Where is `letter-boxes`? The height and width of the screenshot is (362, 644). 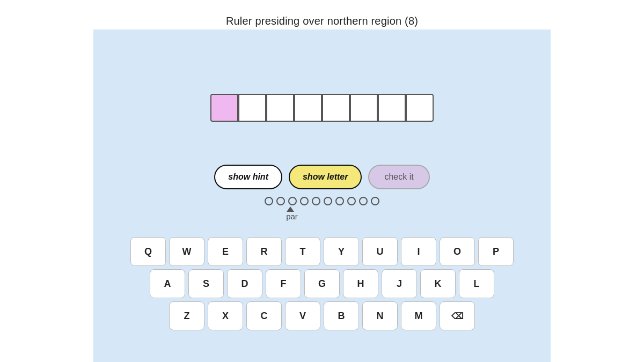
letter-boxes is located at coordinates (322, 108).